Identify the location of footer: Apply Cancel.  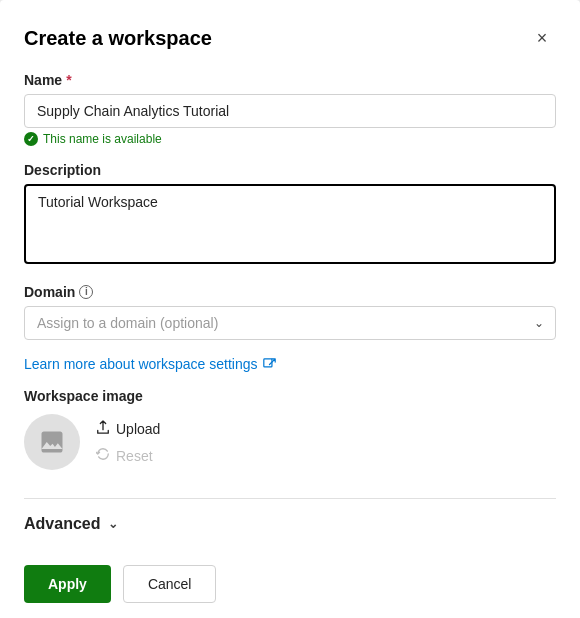
(290, 576).